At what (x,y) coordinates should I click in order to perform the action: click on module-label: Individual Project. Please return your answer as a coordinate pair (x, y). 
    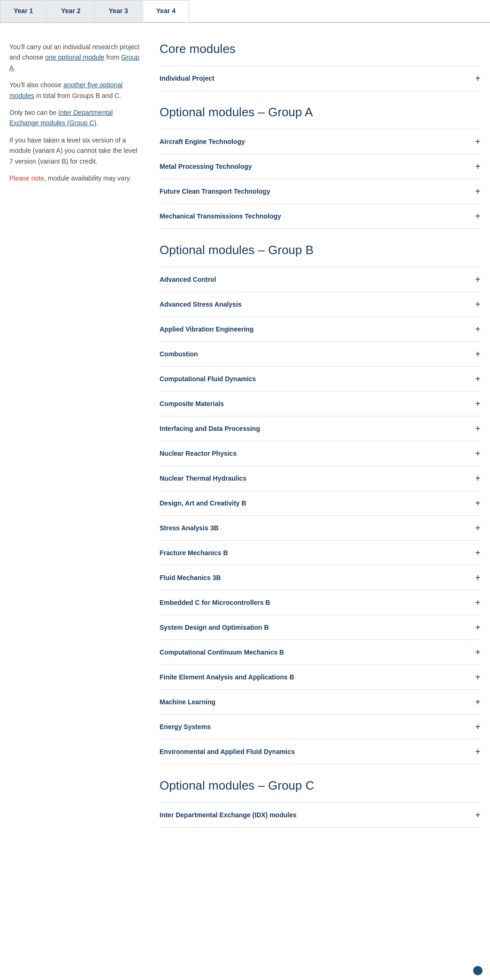
    Looking at the image, I should click on (187, 78).